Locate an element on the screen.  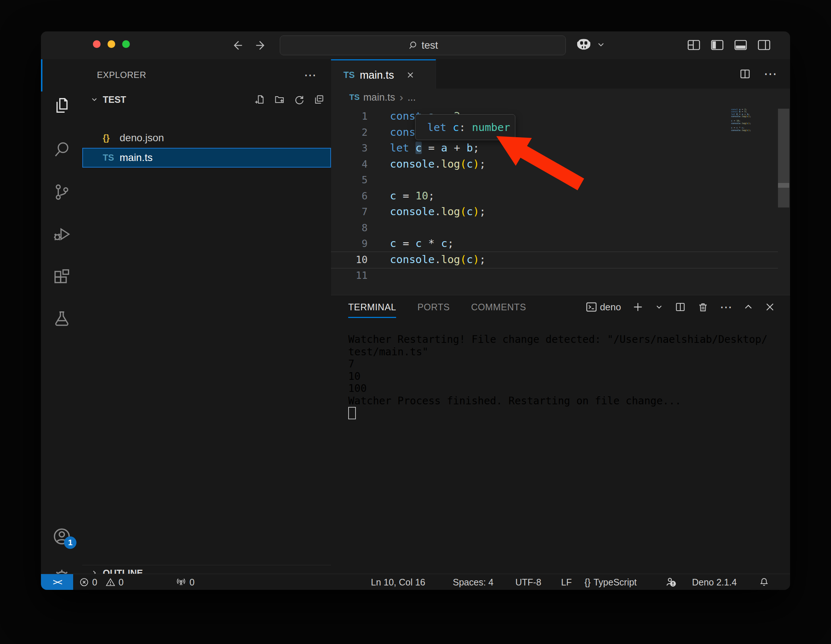
zoom-window-button is located at coordinates (126, 44).